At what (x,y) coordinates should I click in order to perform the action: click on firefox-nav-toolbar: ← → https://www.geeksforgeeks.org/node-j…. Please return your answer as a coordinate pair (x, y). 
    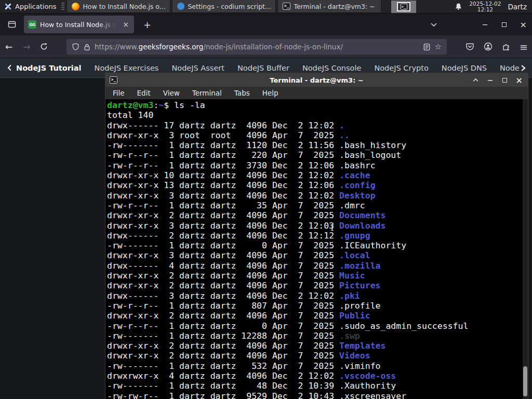
    Looking at the image, I should click on (266, 47).